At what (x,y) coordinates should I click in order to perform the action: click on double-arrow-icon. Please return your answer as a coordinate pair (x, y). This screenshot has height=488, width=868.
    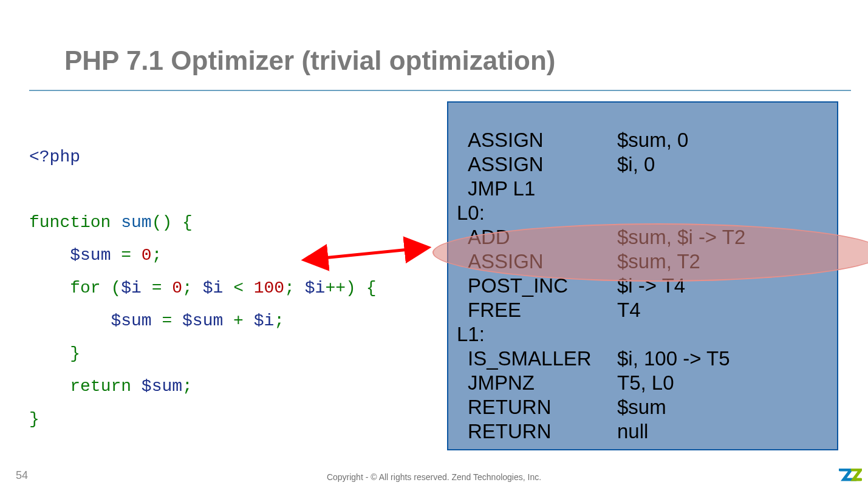
    Looking at the image, I should click on (366, 252).